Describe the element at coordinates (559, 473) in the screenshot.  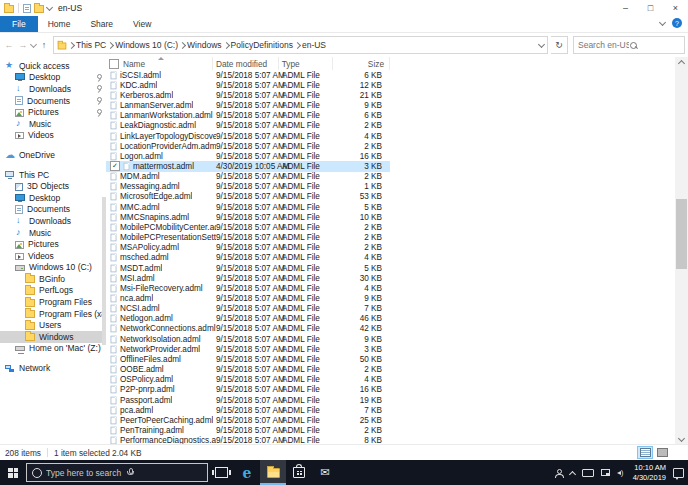
I see `people-icon` at that location.